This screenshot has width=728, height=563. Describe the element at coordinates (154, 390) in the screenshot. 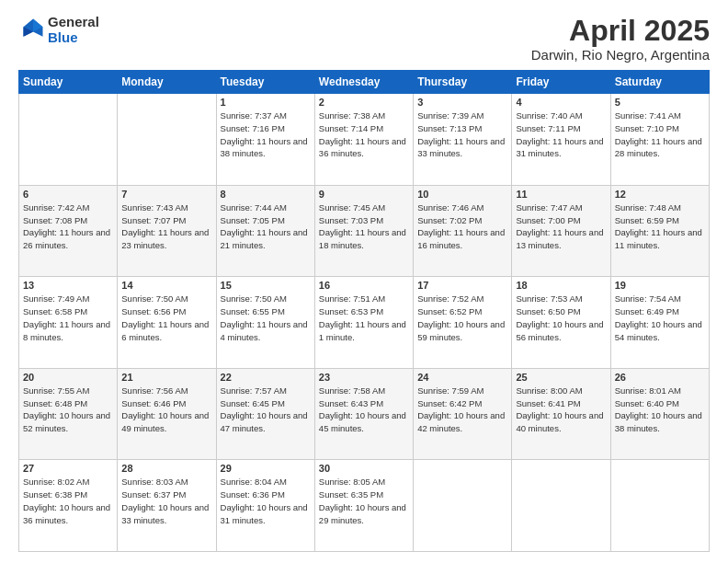

I see `sunrise: Sunrise: 7:56 AM` at that location.